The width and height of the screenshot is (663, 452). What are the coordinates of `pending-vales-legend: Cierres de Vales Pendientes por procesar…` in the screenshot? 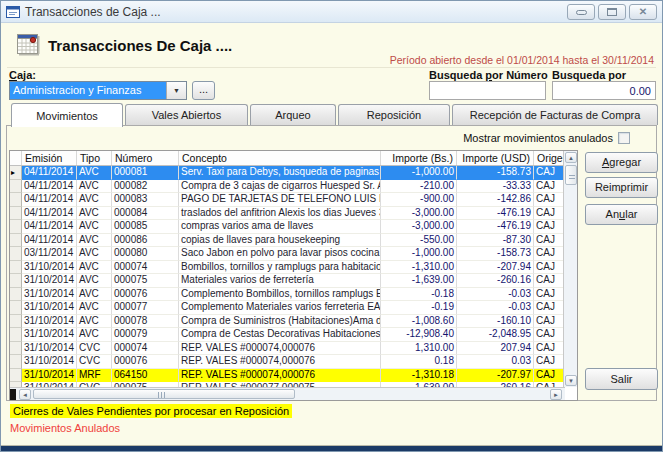 It's located at (151, 411).